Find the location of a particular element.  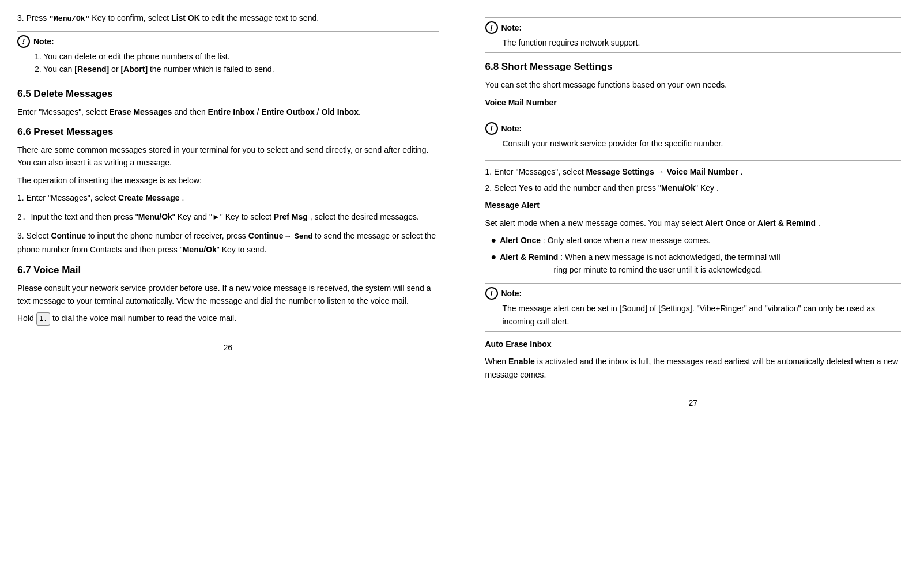

note-voicemail-icon: ! is located at coordinates (492, 129).